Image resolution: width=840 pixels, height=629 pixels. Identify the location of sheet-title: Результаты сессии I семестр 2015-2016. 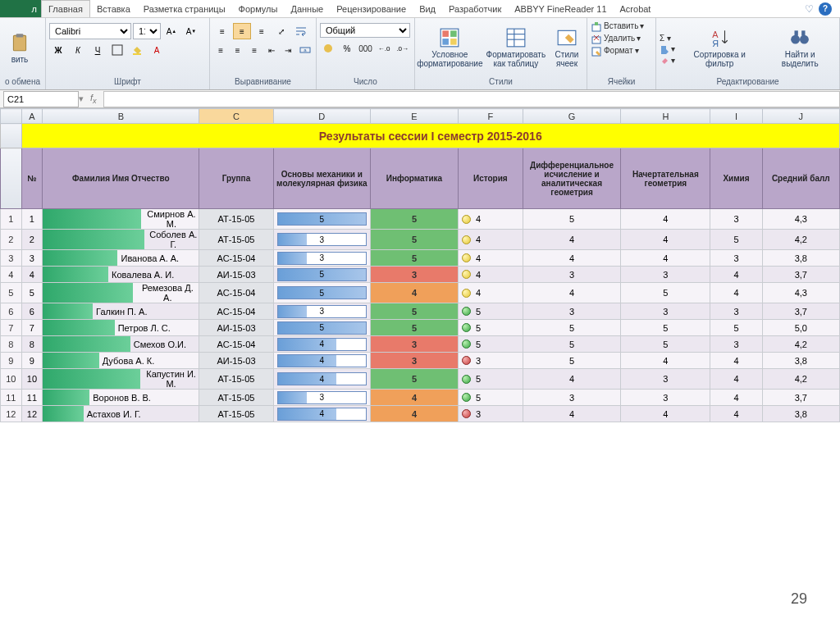
(430, 136).